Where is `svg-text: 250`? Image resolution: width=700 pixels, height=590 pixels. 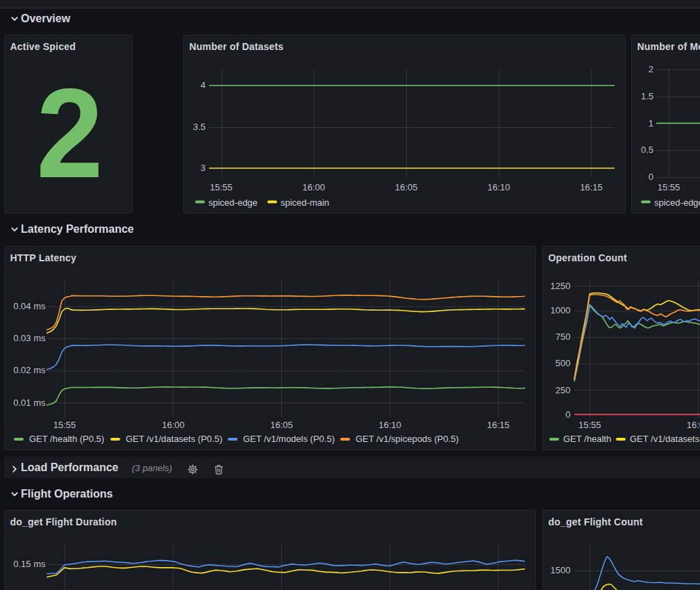 svg-text: 250 is located at coordinates (563, 391).